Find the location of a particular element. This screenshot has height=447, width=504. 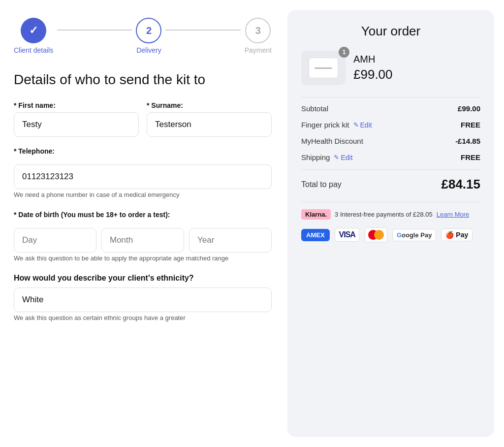

apple-pay-icon: 🍎 Pay is located at coordinates (457, 235).